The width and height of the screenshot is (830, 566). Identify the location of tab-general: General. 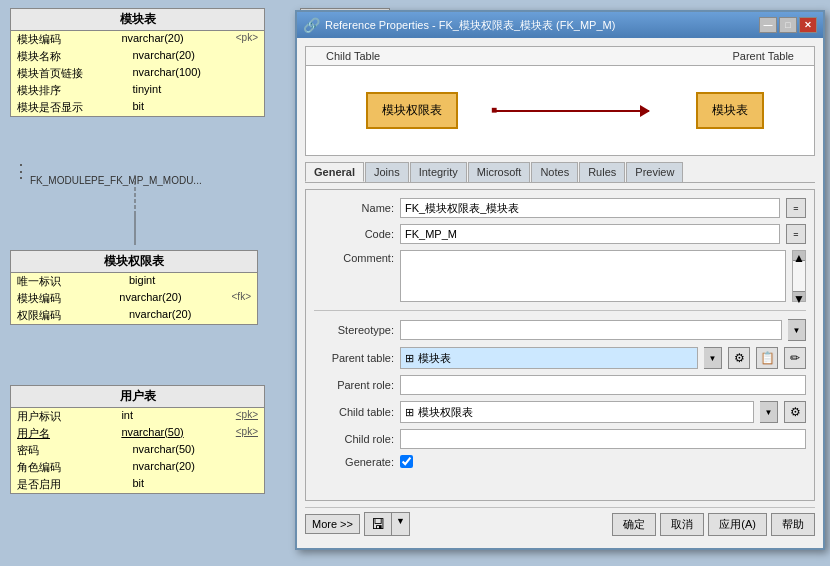
(334, 172).